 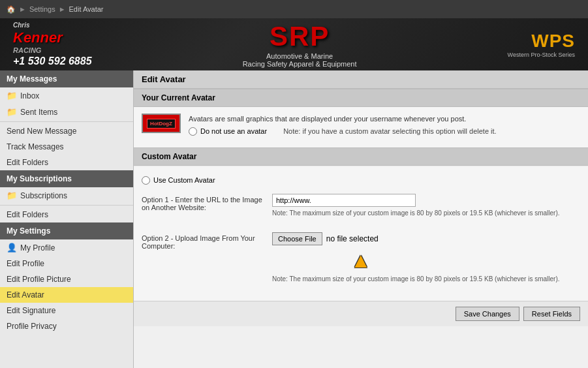 What do you see at coordinates (67, 295) in the screenshot?
I see `sidebar-item-edit-avatar: Edit Avatar` at bounding box center [67, 295].